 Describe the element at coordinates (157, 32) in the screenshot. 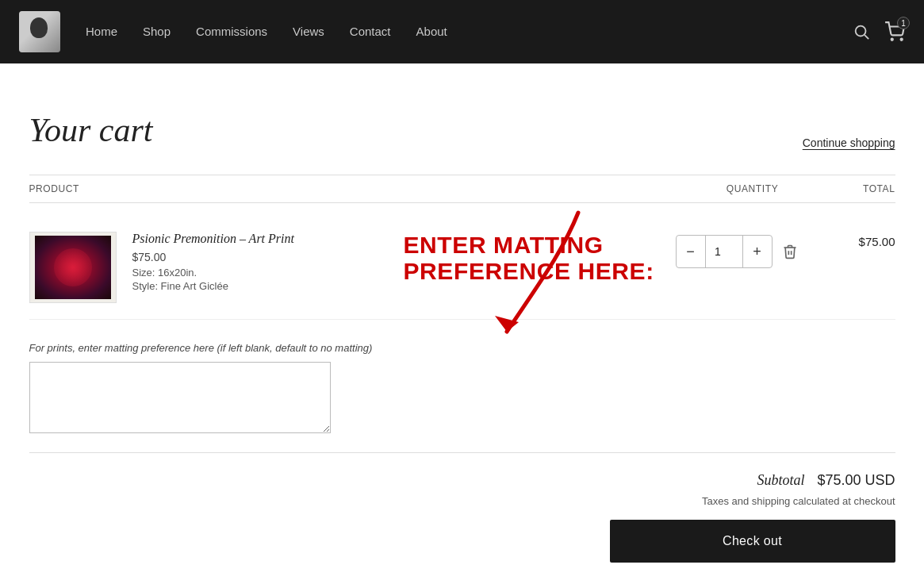

I see `nav-shop: Shop` at that location.